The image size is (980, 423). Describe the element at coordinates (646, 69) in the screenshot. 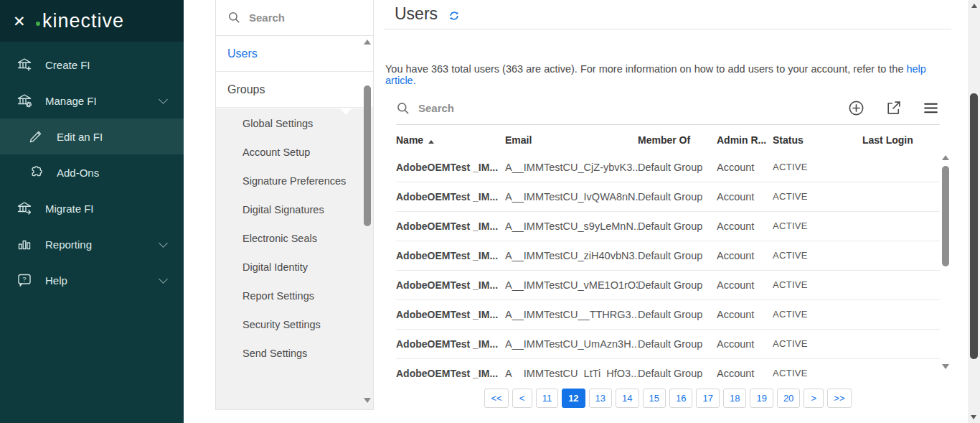

I see `info-text: You have 363 total users (363 are active…` at that location.